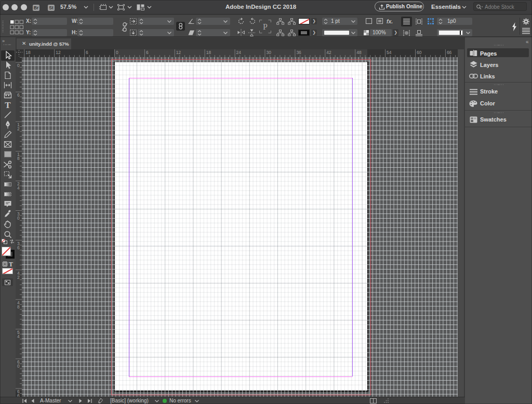  Describe the element at coordinates (239, 52) in the screenshot. I see `svg-text: 24` at that location.